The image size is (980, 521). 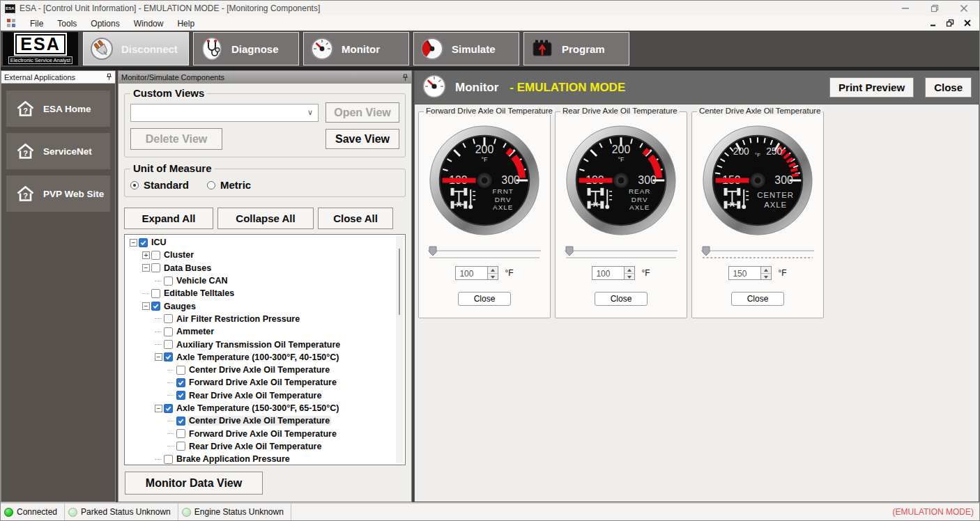 I want to click on expand-icon: +, so click(x=146, y=255).